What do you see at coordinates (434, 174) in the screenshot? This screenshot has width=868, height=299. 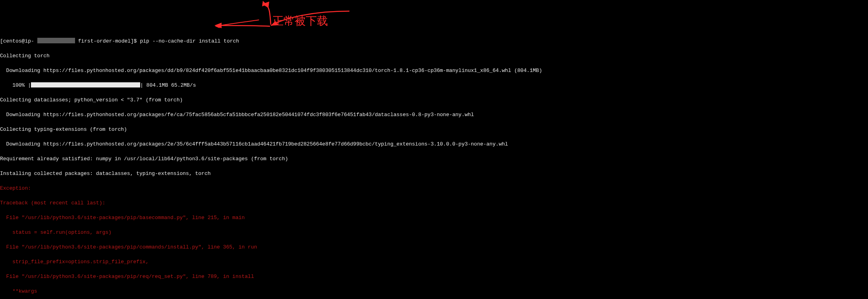 I see `output-line: Installing collected packages: dataclass…` at bounding box center [434, 174].